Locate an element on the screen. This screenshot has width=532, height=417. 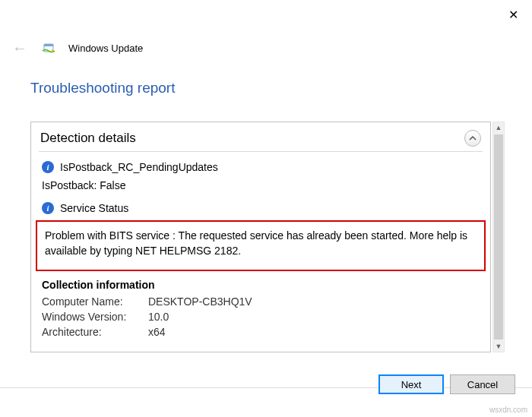
watermark: wsxdn.com is located at coordinates (508, 410).